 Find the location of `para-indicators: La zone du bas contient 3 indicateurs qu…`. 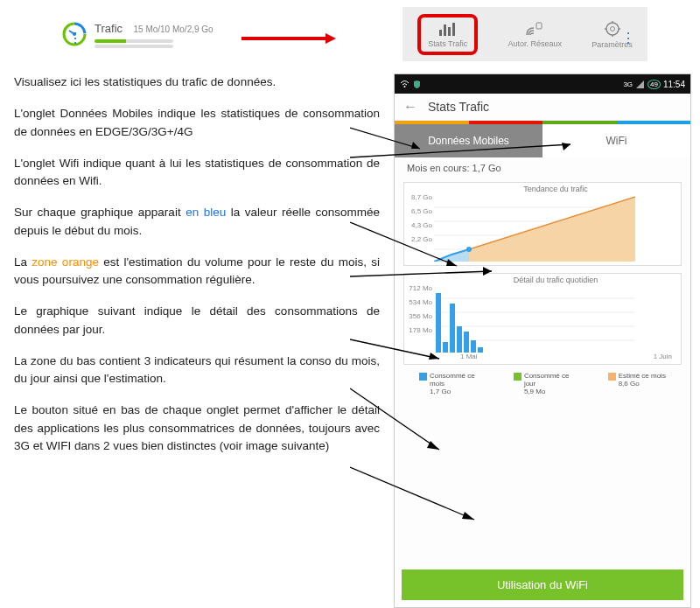

para-indicators: La zone du bas contient 3 indicateurs qu… is located at coordinates (197, 371).